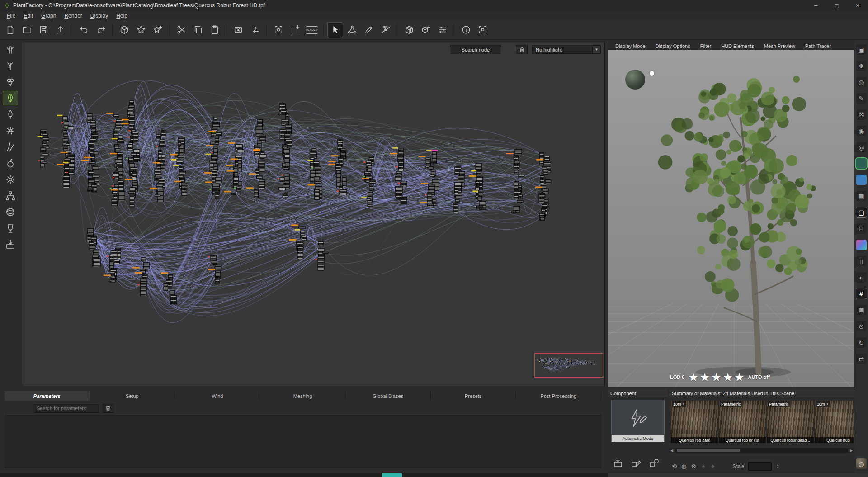  I want to click on scroll-left-icon: ◀, so click(672, 450).